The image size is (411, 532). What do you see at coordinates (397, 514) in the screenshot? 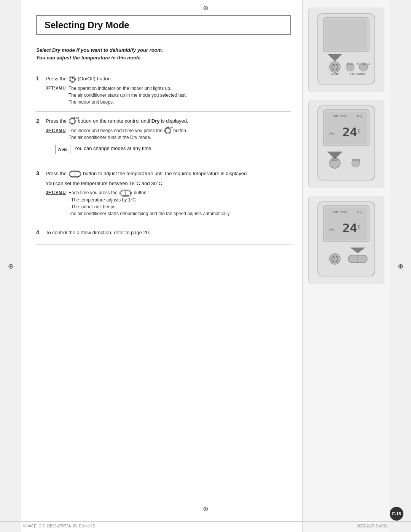
I see `page-number-badge: E-15` at bounding box center [397, 514].